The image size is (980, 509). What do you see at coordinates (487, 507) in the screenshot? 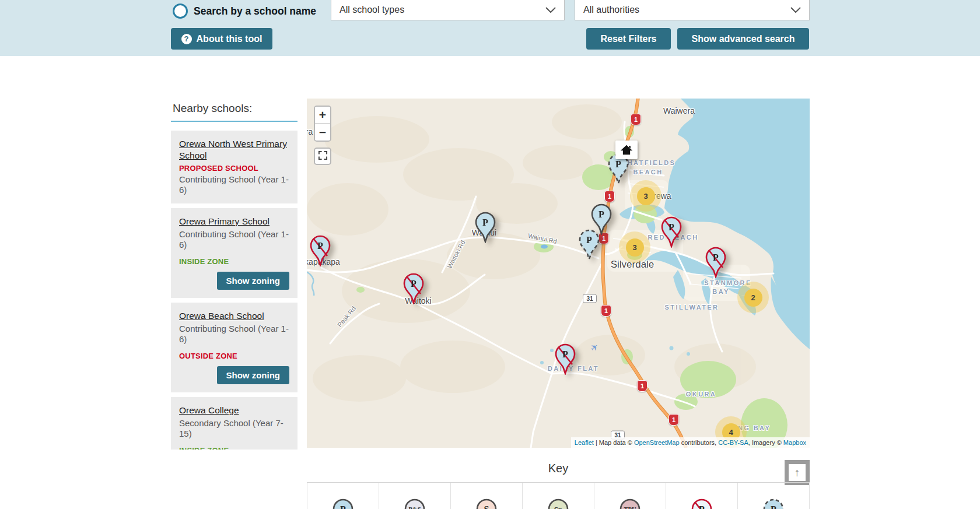
I see `svg-text: S` at bounding box center [487, 507].